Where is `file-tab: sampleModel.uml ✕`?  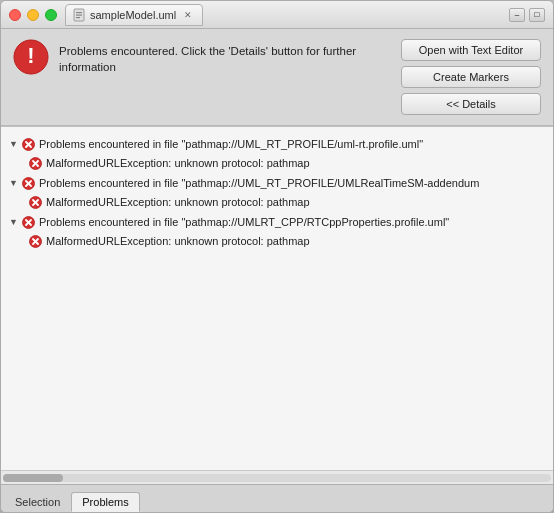
file-tab: sampleModel.uml ✕ is located at coordinates (134, 15).